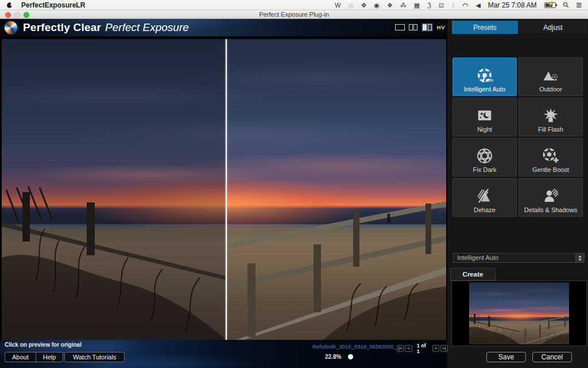  What do you see at coordinates (43, 345) in the screenshot?
I see `preview-hint-text: Click on preview for original` at bounding box center [43, 345].